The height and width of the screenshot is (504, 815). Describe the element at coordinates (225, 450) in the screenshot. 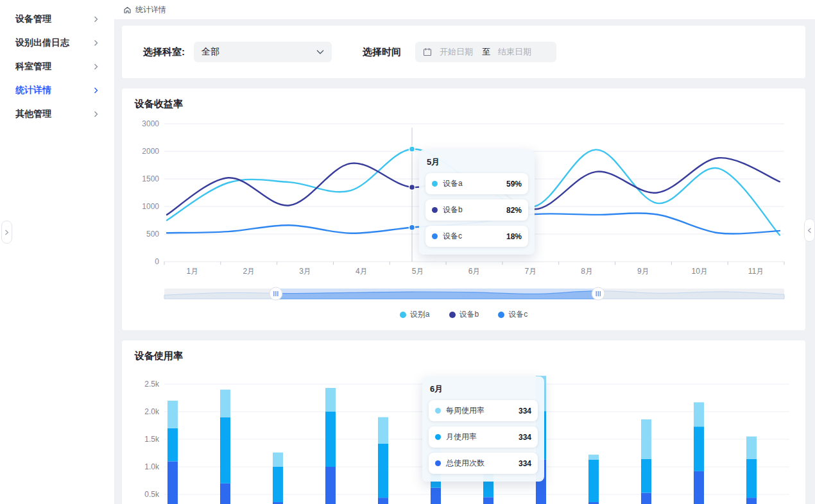

I see `bar-segment-2月-1` at that location.